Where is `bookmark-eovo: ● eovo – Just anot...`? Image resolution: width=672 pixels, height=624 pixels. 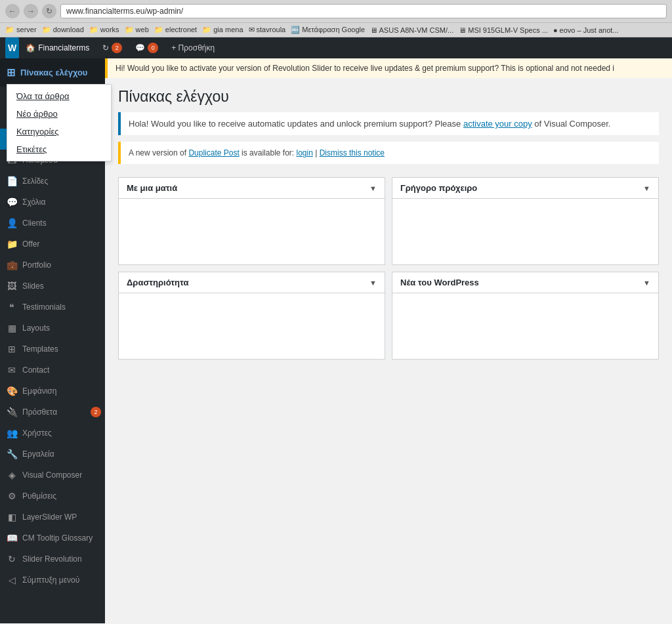
bookmark-eovo: ● eovo – Just anot... is located at coordinates (586, 30).